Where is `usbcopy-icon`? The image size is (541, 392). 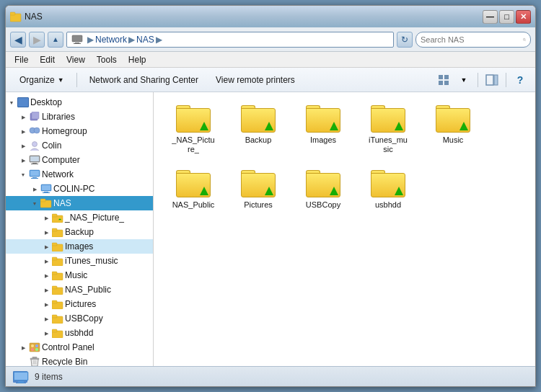
usbcopy-icon is located at coordinates (58, 318).